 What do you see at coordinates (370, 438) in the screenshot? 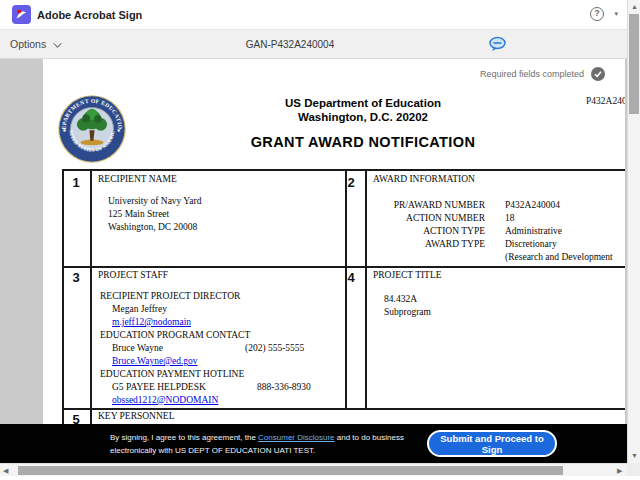
I see `agreement-text-post: and to do business` at bounding box center [370, 438].